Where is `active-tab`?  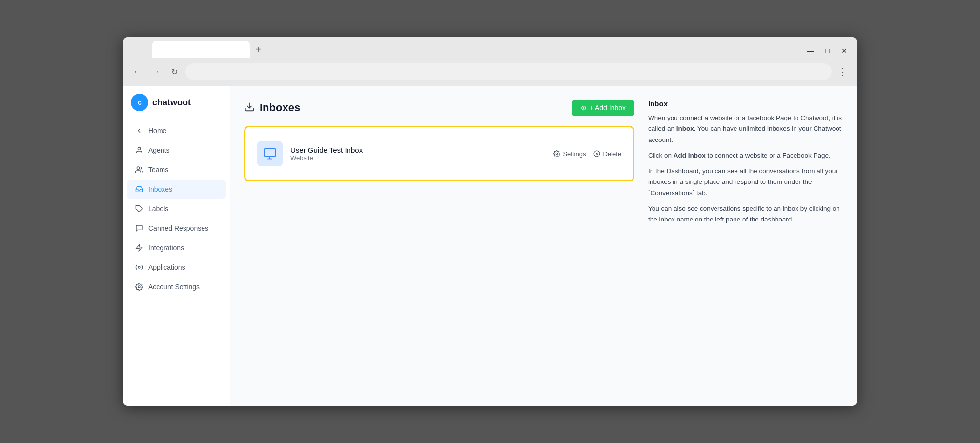
active-tab is located at coordinates (201, 49).